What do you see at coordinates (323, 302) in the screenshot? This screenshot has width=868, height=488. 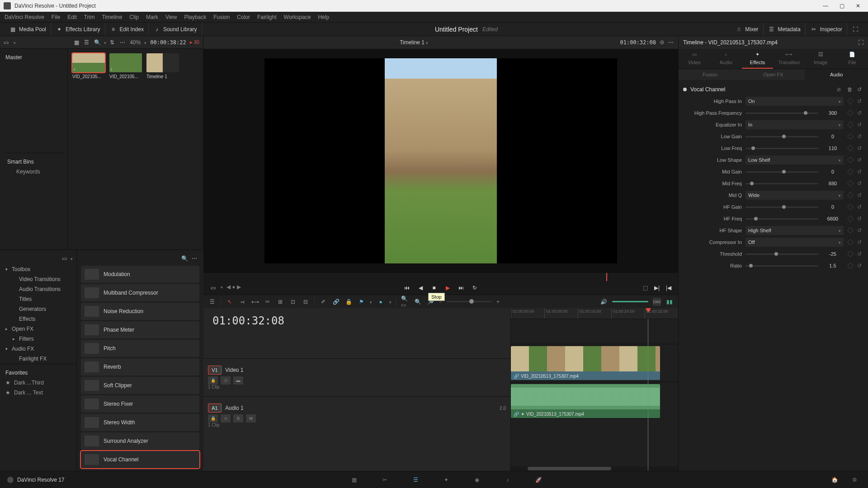 I see `razor-icon: ✐` at bounding box center [323, 302].